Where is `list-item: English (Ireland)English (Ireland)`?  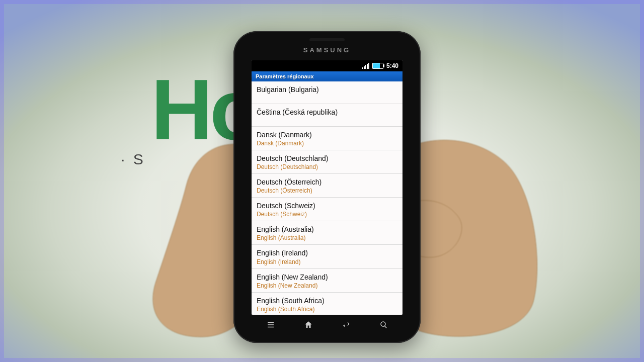 list-item: English (Ireland)English (Ireland) is located at coordinates (327, 256).